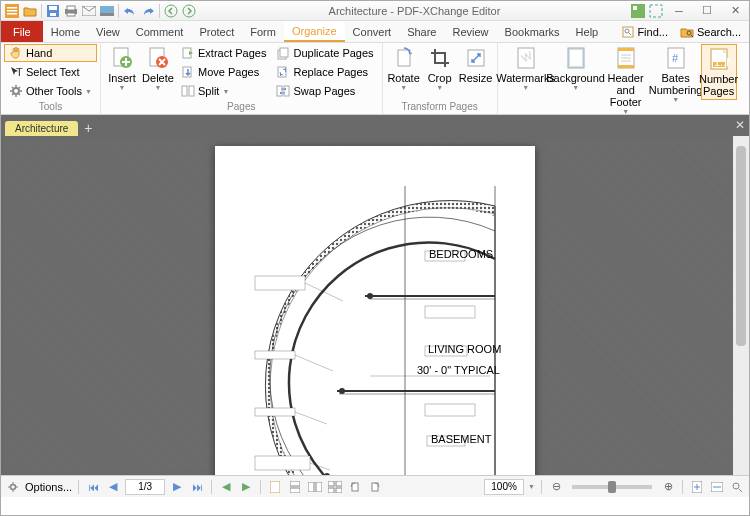  Describe the element at coordinates (177, 487) in the screenshot. I see `next-page-icon: ▶` at that location.